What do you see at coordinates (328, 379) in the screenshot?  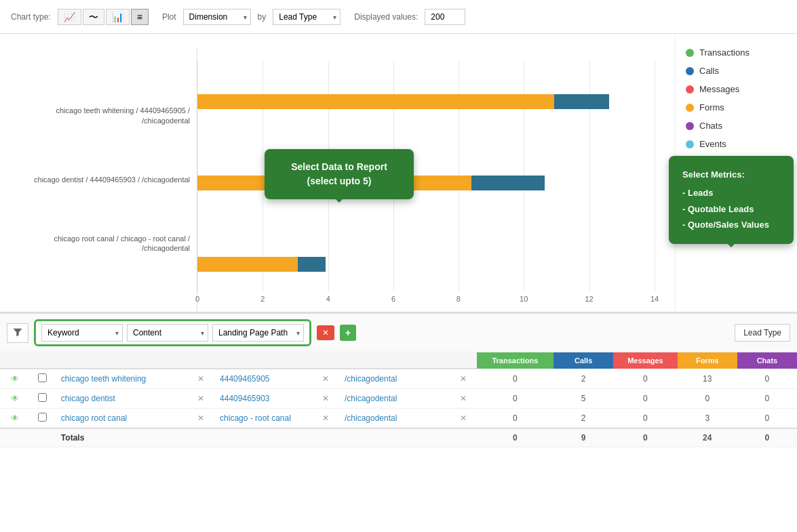 I see `row-x-content-0: ✕` at bounding box center [328, 379].